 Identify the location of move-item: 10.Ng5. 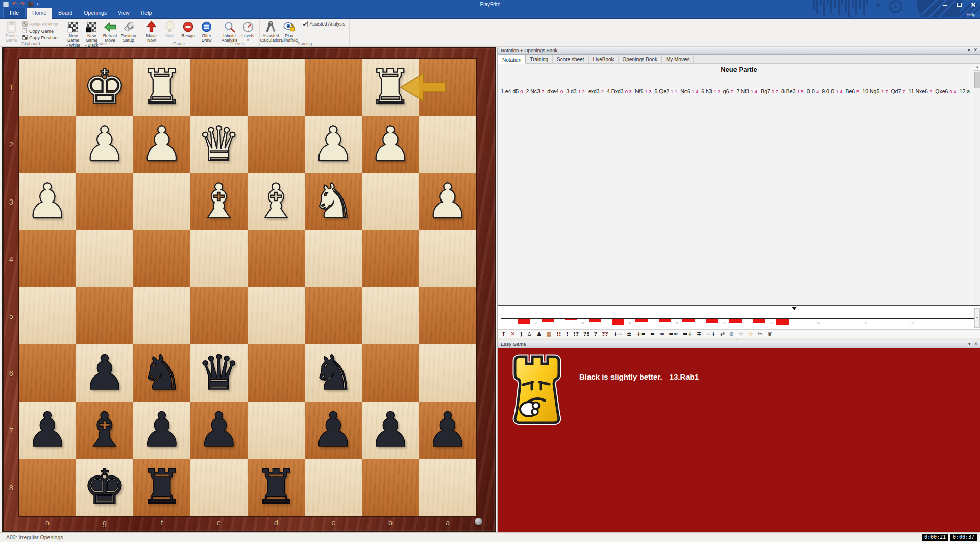
(871, 91).